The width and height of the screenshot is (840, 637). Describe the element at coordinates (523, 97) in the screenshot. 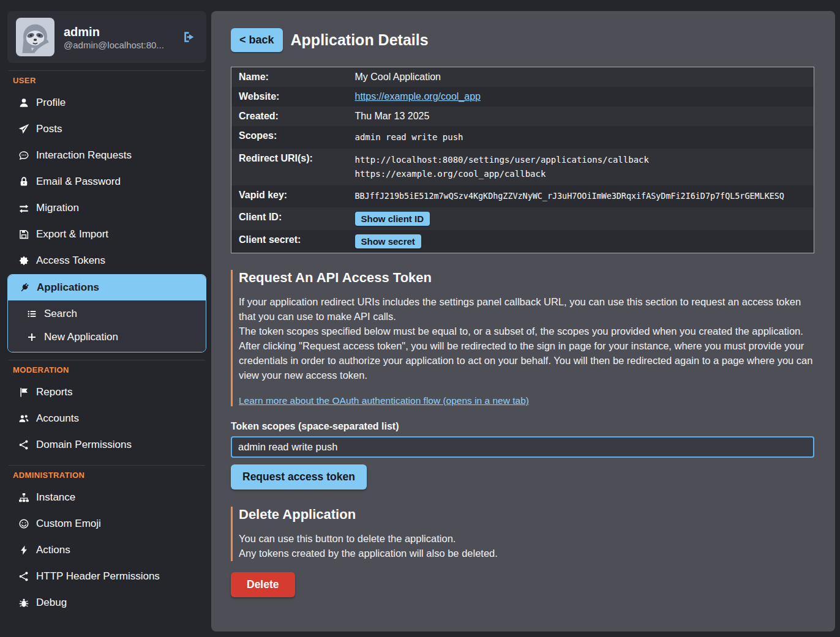

I see `table-row-website: Website: https://example.org/cool_app` at that location.